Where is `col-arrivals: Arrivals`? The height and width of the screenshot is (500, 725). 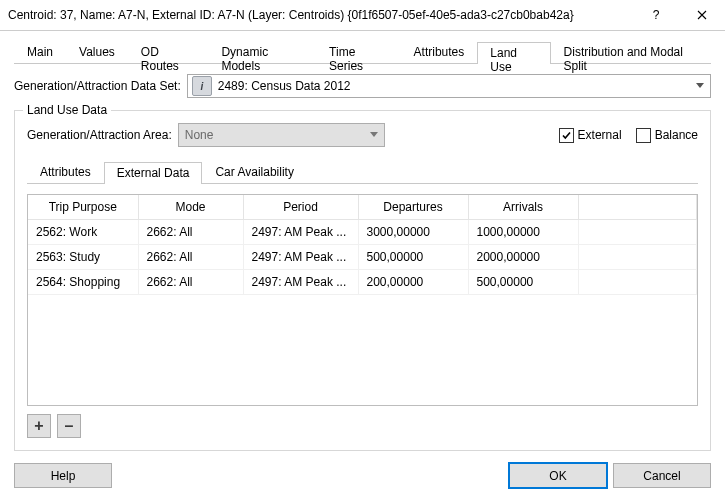 col-arrivals: Arrivals is located at coordinates (523, 208).